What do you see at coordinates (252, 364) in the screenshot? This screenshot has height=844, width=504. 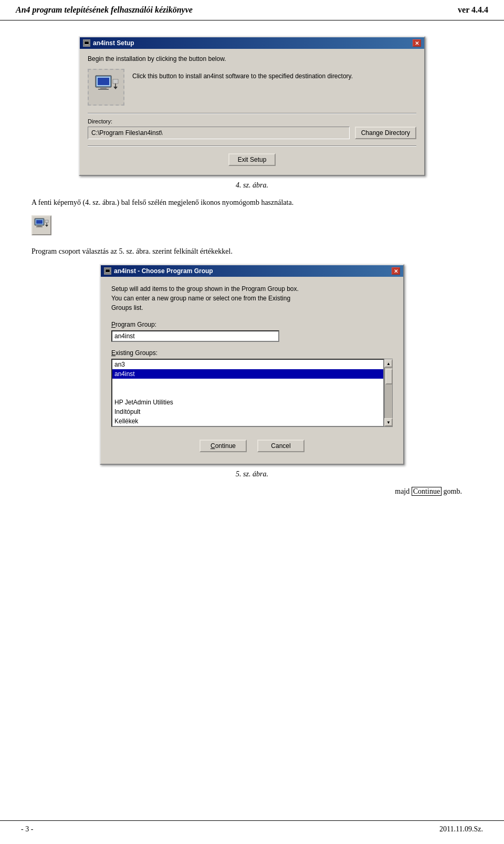 I see `program-group-dialog: an4inst - Choose Program Group ✕ Setup w…` at bounding box center [252, 364].